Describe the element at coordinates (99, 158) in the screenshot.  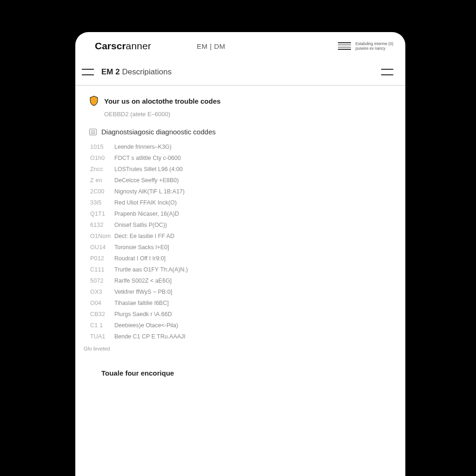
I see `code-id: O1h0` at that location.